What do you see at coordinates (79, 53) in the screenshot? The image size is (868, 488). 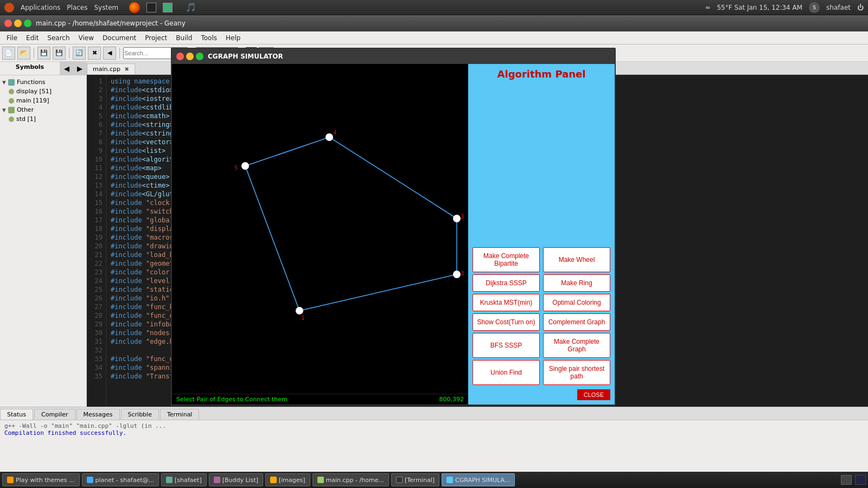 I see `reload-button: 🔄` at bounding box center [79, 53].